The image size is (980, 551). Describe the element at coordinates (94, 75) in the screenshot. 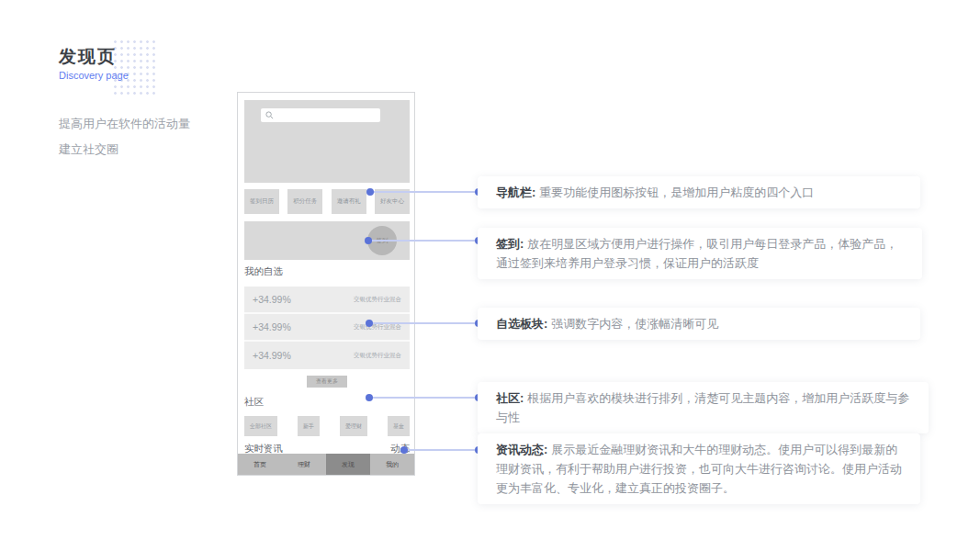

I see `page-subtitle: Discovery page` at that location.